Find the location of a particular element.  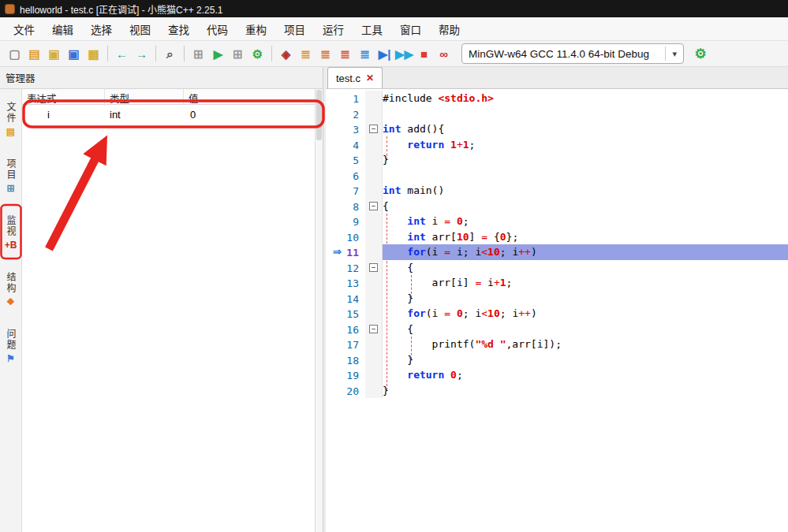

back-button: ← is located at coordinates (121, 54).